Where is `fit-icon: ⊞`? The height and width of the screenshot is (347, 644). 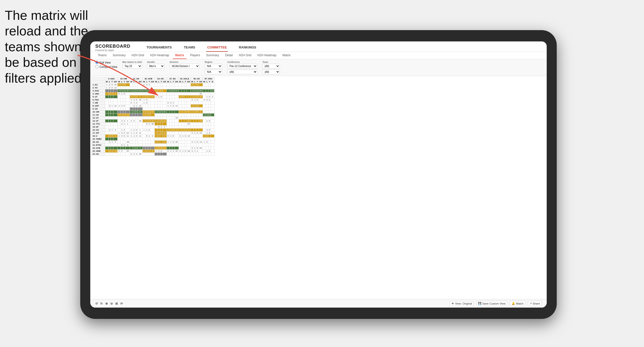 fit-icon: ⊞ is located at coordinates (117, 304).